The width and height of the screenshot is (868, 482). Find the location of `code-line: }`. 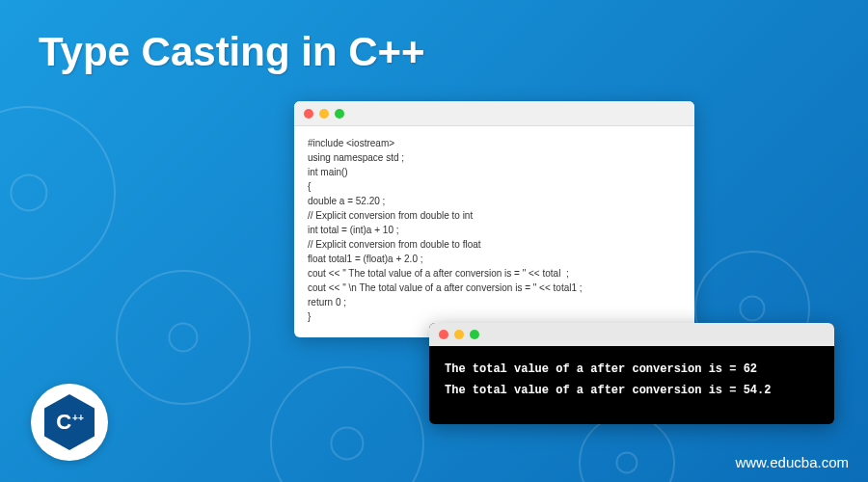

code-line: } is located at coordinates (494, 316).